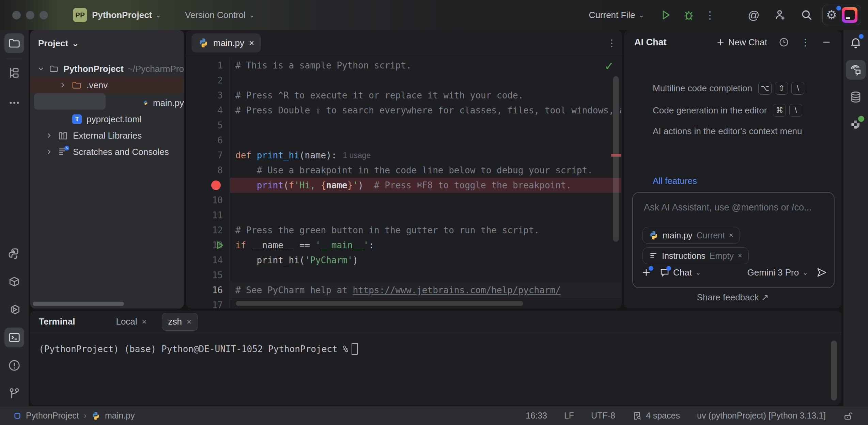 The width and height of the screenshot is (868, 425). What do you see at coordinates (742, 42) in the screenshot?
I see `new-chat-button: New Chat` at bounding box center [742, 42].